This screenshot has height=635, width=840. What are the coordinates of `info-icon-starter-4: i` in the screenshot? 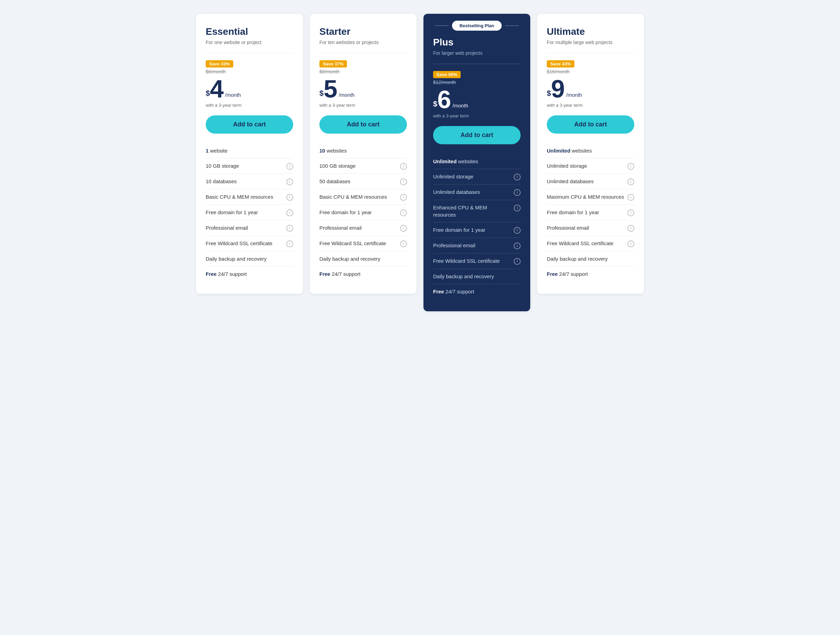 It's located at (403, 213).